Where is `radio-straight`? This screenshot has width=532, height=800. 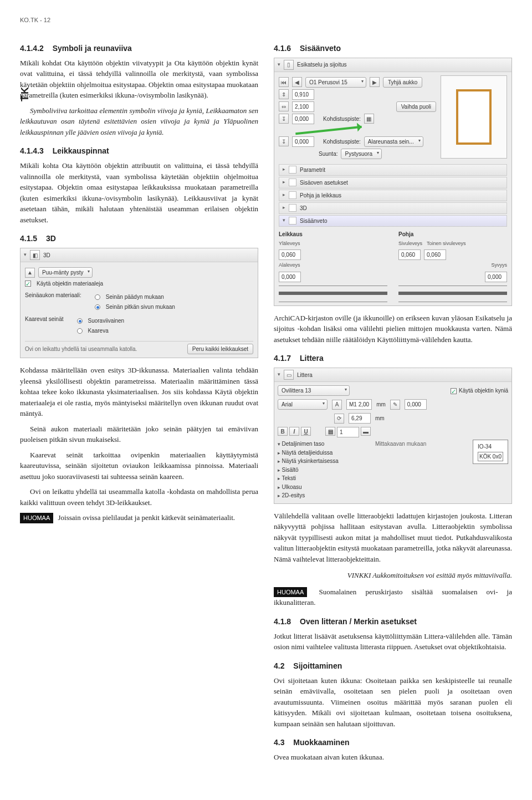 radio-straight is located at coordinates (80, 321).